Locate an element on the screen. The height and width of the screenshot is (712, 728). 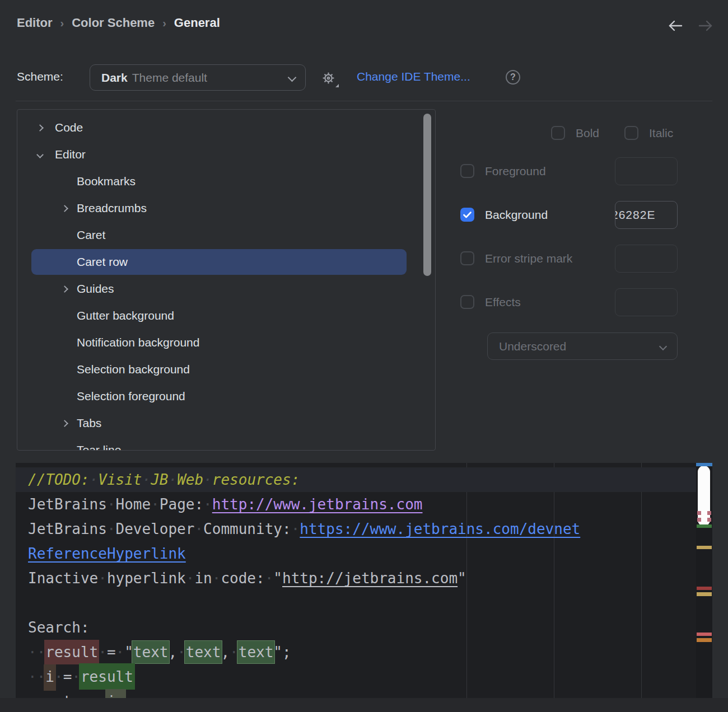
tree-item-editor: Editor is located at coordinates (226, 154).